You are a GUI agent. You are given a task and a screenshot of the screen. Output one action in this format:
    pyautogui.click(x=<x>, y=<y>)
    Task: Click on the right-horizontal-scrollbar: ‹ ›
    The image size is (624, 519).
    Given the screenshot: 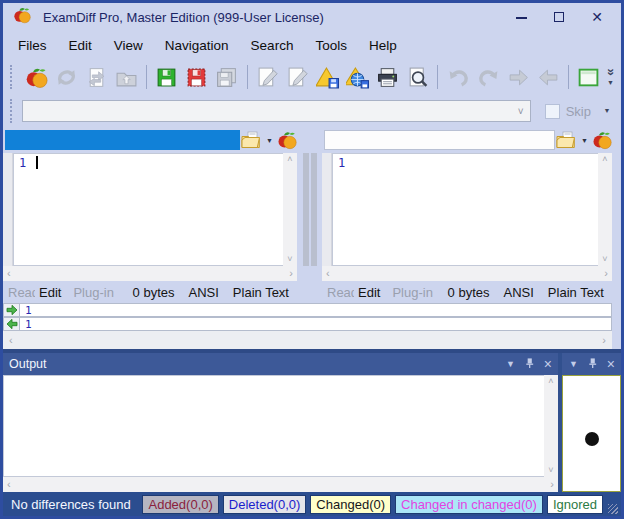 What is the action you would take?
    pyautogui.click(x=467, y=274)
    